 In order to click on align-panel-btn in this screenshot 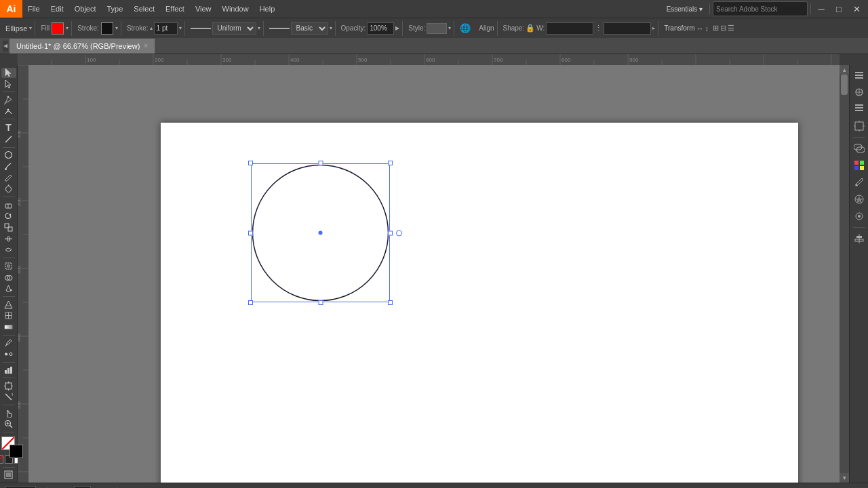, I will do `click(859, 239)`.